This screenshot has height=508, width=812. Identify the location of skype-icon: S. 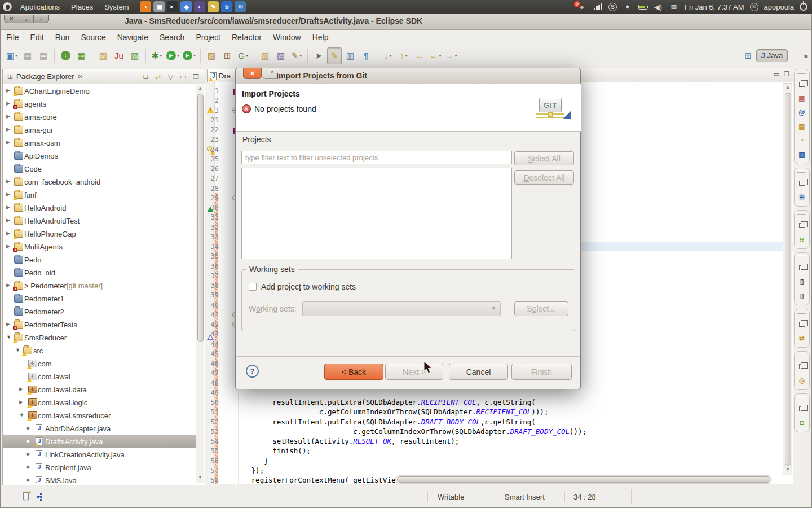
(612, 7).